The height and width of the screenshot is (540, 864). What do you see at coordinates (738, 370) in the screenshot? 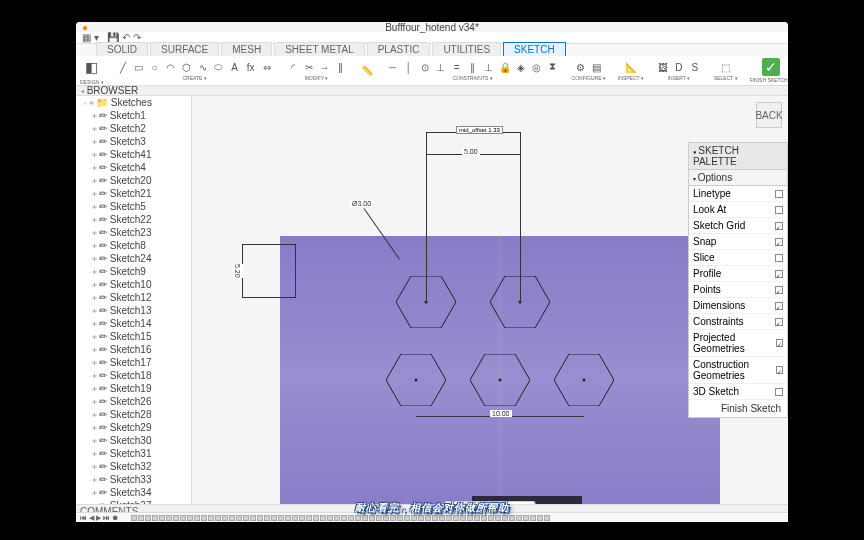
I see `palette-option-construction-geometries: Construction Geometries` at bounding box center [738, 370].